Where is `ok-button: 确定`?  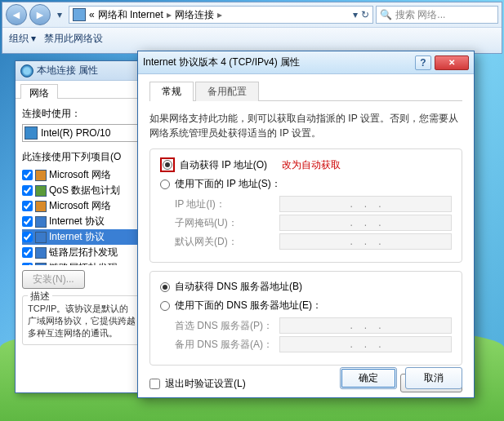 ok-button: 确定 is located at coordinates (368, 379).